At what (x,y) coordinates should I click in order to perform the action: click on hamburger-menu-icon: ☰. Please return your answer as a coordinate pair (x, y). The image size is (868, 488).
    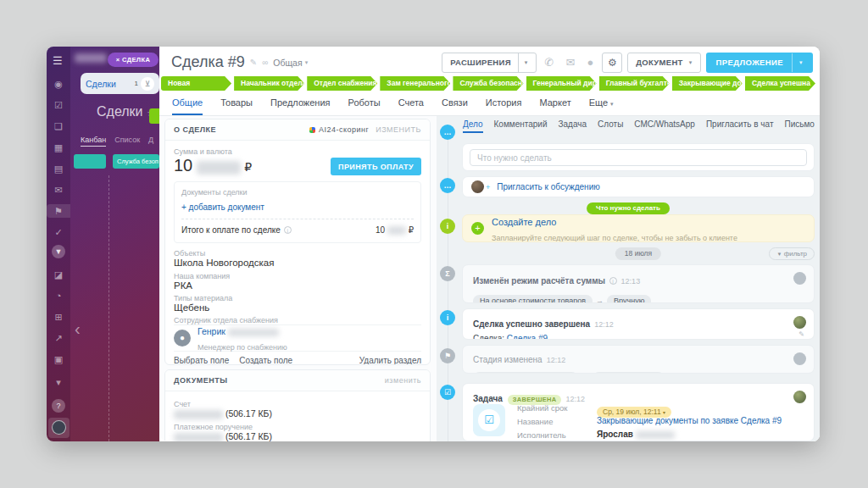
    Looking at the image, I should click on (58, 61).